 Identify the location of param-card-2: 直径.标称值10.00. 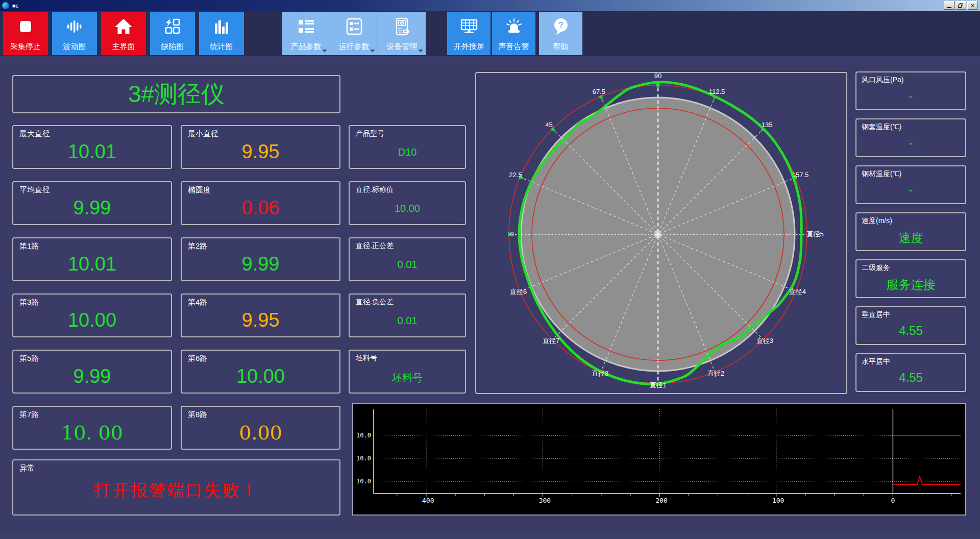
(407, 203).